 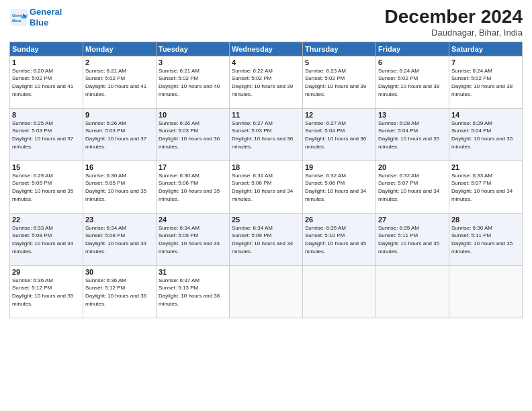 I want to click on calendar-day: 18 Sunrise: 6:31 AMSunset: 5:06 PMDaylig…, so click(x=266, y=187).